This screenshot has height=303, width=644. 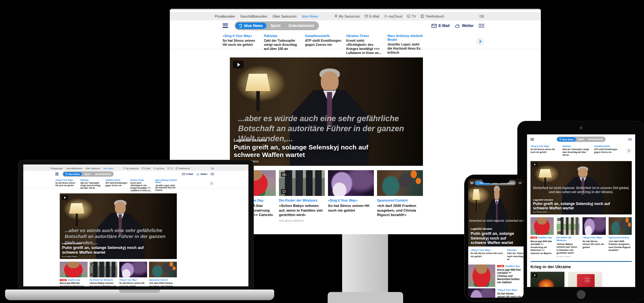 I want to click on card-kicker: «Sing It Your Way», so click(x=508, y=290).